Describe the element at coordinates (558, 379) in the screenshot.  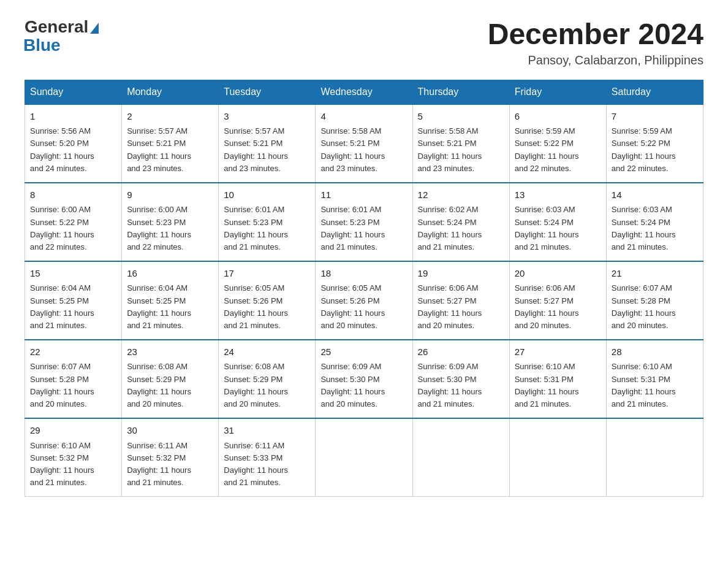
I see `calendar-cell: 27 Sunrise: 6:10 AMSunset: 5:31 PMDaylig…` at that location.